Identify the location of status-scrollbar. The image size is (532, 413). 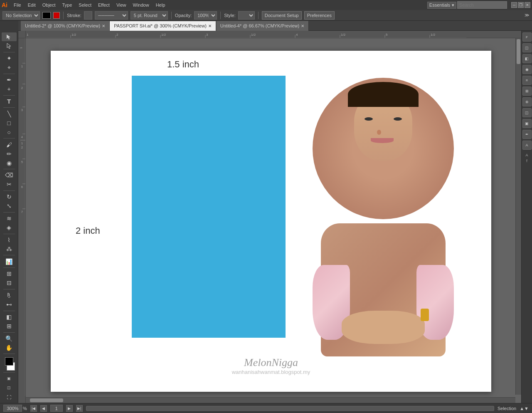
(290, 408).